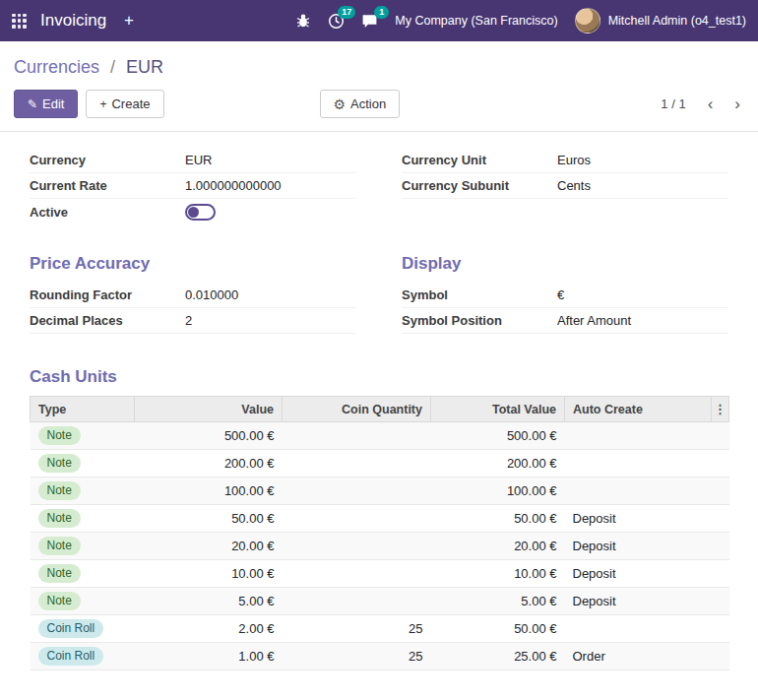 This screenshot has height=700, width=758. I want to click on active-label: Active, so click(107, 213).